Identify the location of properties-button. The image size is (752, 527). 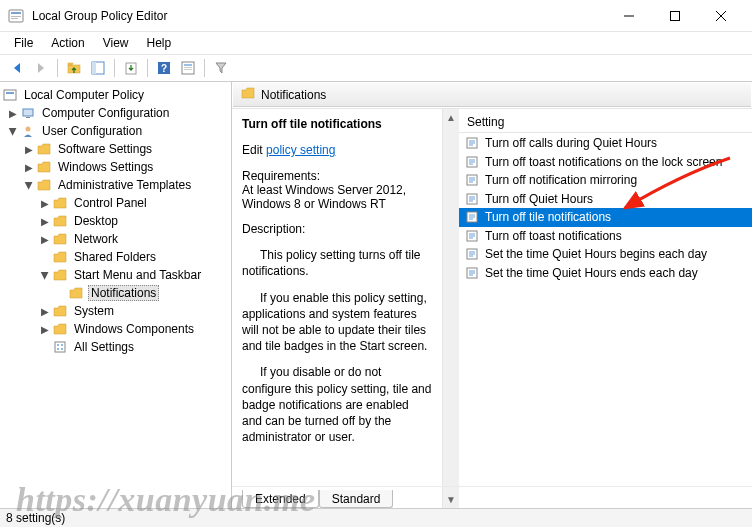
(188, 68).